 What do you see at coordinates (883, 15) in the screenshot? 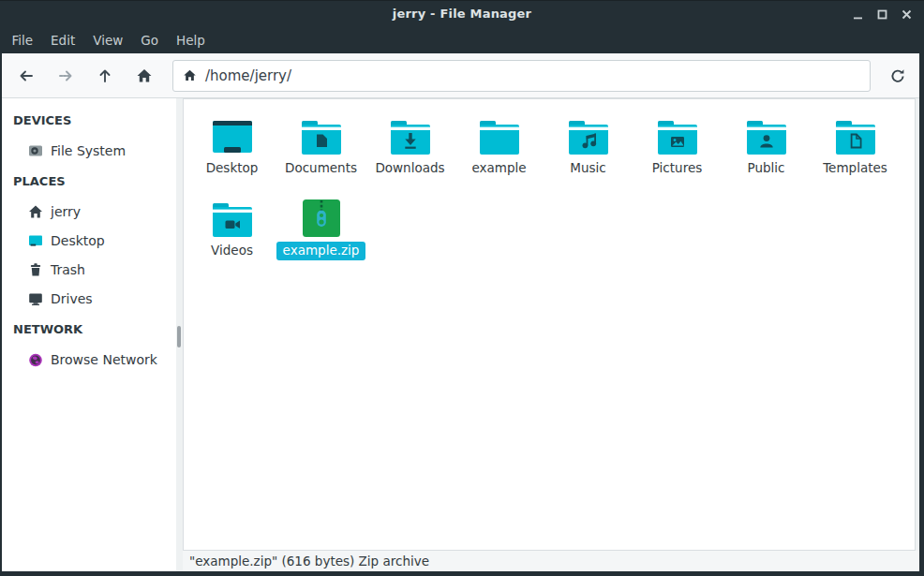
I see `maximize-icon` at bounding box center [883, 15].